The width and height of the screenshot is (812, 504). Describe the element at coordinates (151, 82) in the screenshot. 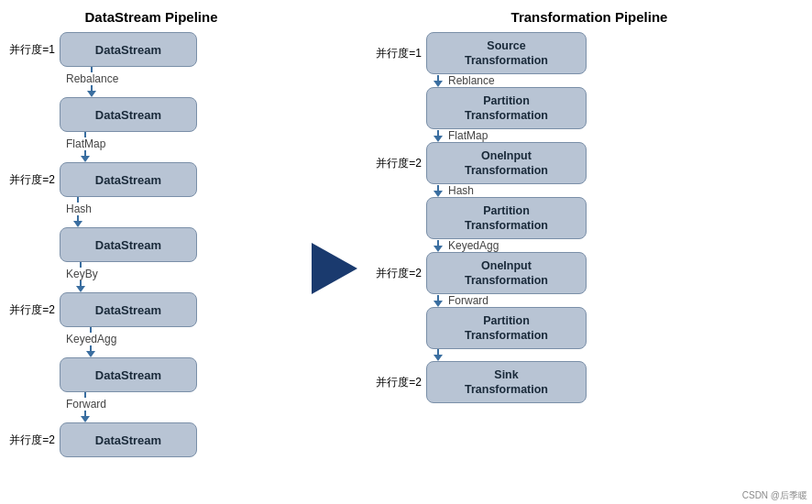

I see `left-conn-1: Rebalance` at that location.